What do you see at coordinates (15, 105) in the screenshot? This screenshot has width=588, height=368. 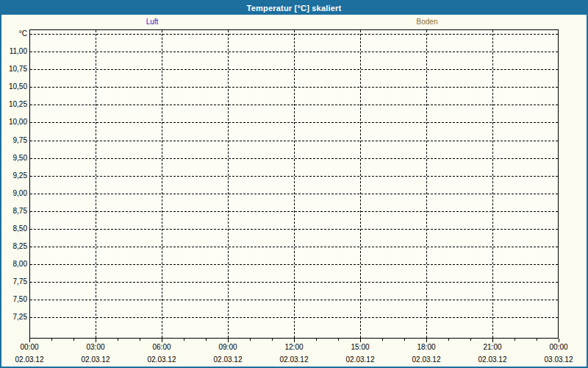 I see `y-axis-tick-label: 10,25` at bounding box center [15, 105].